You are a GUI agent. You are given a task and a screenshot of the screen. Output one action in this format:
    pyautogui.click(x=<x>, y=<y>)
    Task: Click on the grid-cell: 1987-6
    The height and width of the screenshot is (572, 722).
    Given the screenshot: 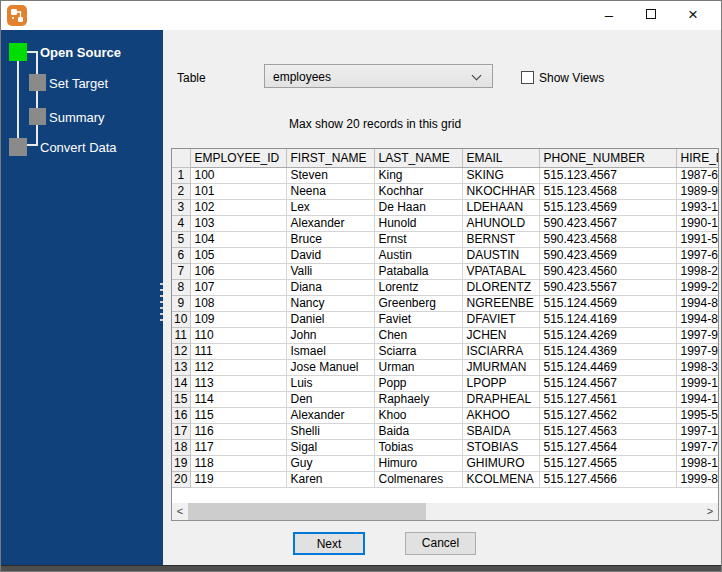 What is the action you would take?
    pyautogui.click(x=698, y=175)
    